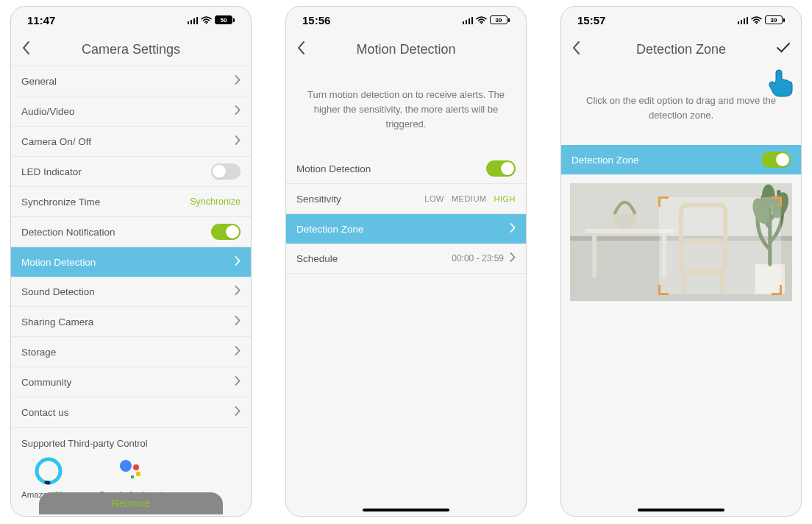 This screenshot has width=812, height=524. What do you see at coordinates (406, 229) in the screenshot?
I see `detection-zone-row: Detection Zone` at bounding box center [406, 229].